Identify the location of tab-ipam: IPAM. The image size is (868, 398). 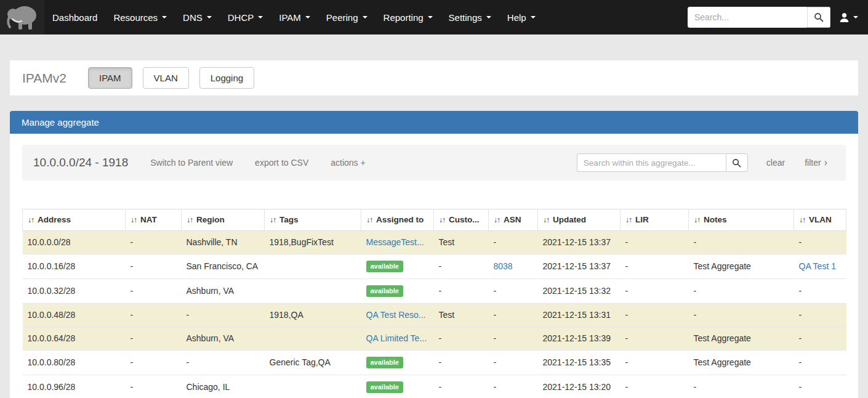
(110, 78).